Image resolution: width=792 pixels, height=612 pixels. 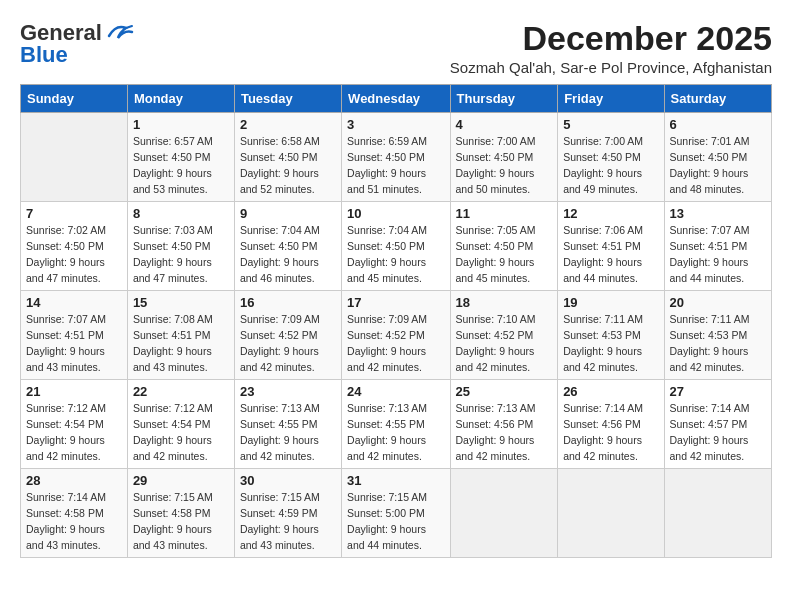 What do you see at coordinates (119, 33) in the screenshot?
I see `logo-bird-icon` at bounding box center [119, 33].